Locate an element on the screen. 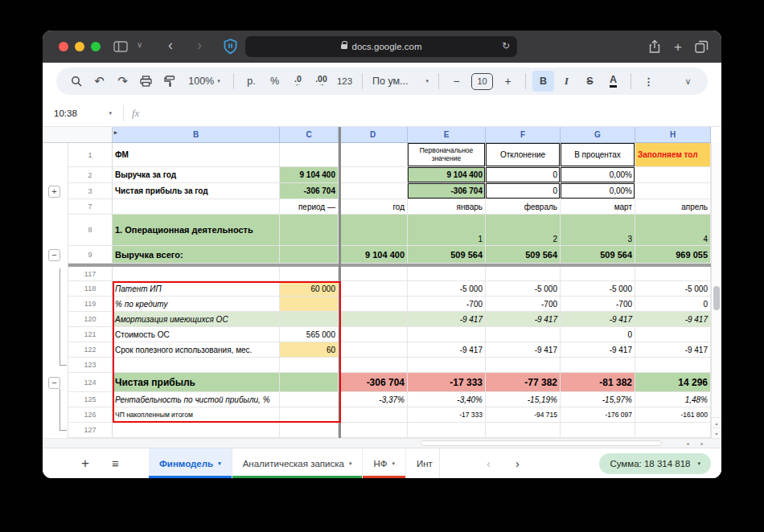 This screenshot has height=532, width=764. cell-G119: -700 is located at coordinates (598, 304).